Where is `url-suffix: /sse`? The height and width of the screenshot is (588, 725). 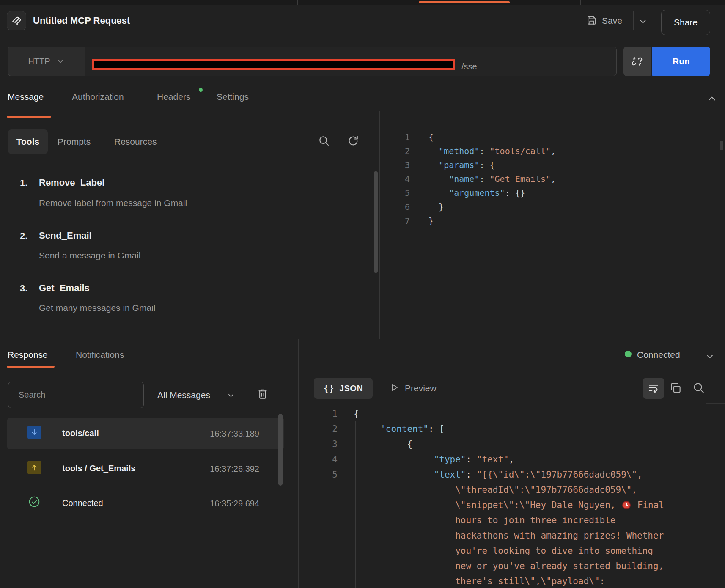
url-suffix: /sse is located at coordinates (470, 67).